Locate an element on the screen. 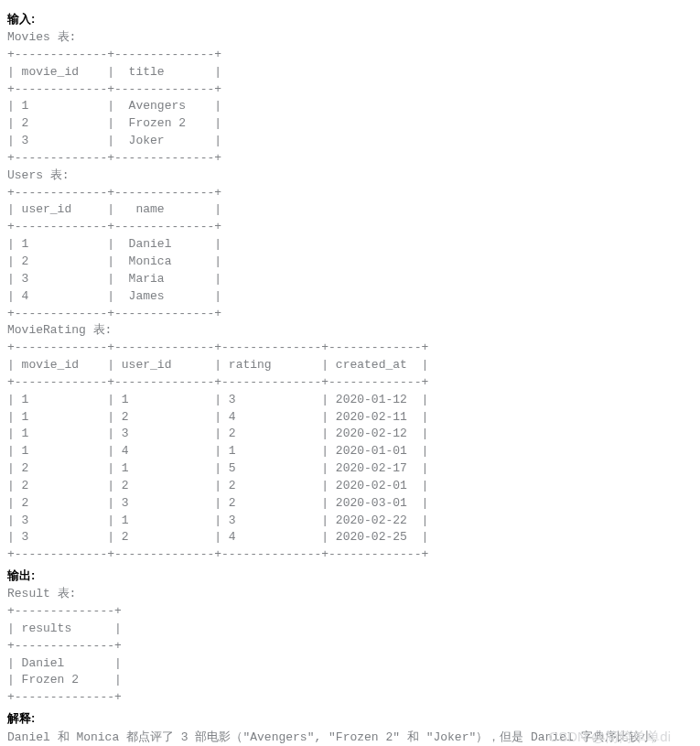 The height and width of the screenshot is (746, 700). table-row: | Frozen 2 | is located at coordinates (350, 681).